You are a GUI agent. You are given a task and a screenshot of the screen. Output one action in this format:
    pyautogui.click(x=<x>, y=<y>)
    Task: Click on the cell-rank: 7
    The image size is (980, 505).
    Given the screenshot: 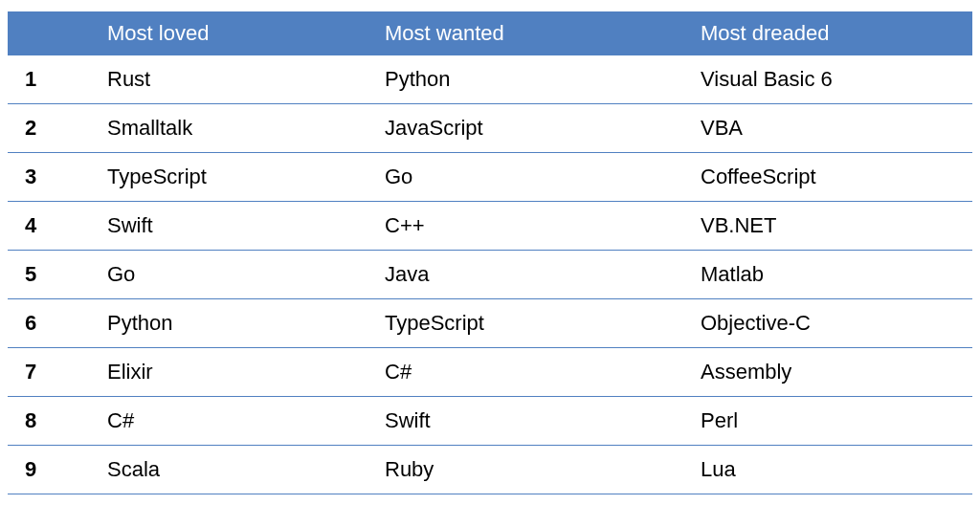 What is the action you would take?
    pyautogui.click(x=56, y=373)
    